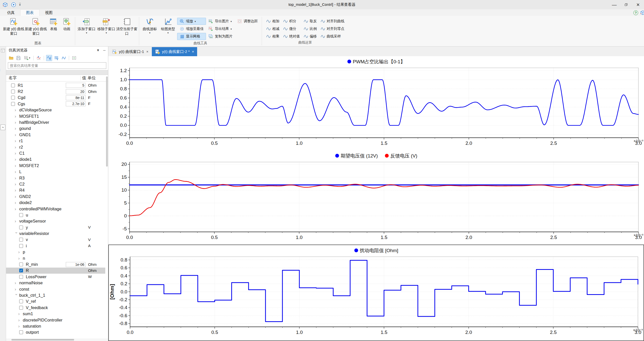 Image resolution: width=644 pixels, height=341 pixels. What do you see at coordinates (56, 129) in the screenshot?
I see `tree-row: ›gound` at bounding box center [56, 129].